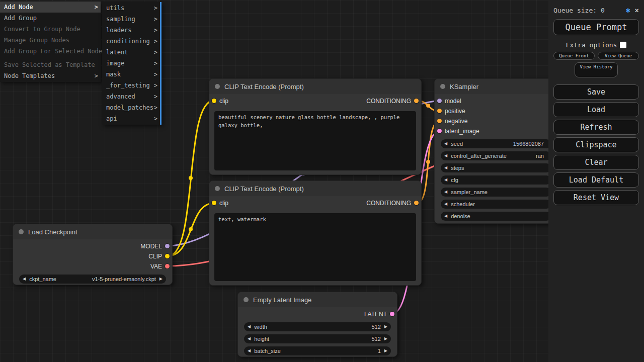 This screenshot has height=362, width=644. What do you see at coordinates (315, 127) in the screenshot?
I see `node-clip-text-encode-1: CLIP Text Encode (Prompt) clip CONDITION…` at bounding box center [315, 127].